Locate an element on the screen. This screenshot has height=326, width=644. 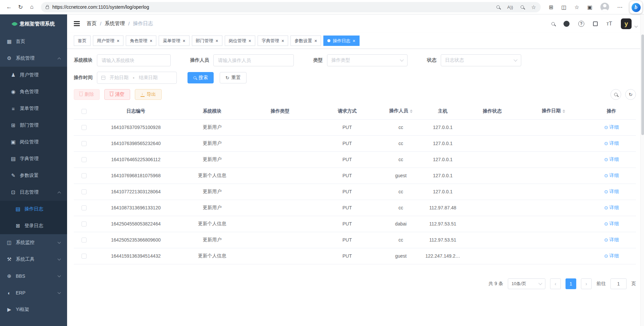
github-icon is located at coordinates (567, 24).